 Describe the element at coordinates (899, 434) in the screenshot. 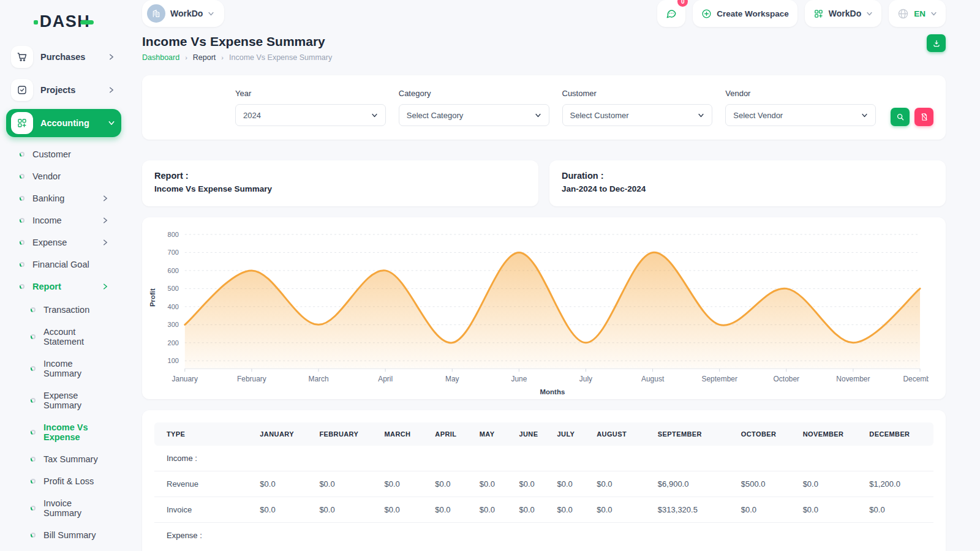

I see `table-header-cell: DECEMBER` at that location.